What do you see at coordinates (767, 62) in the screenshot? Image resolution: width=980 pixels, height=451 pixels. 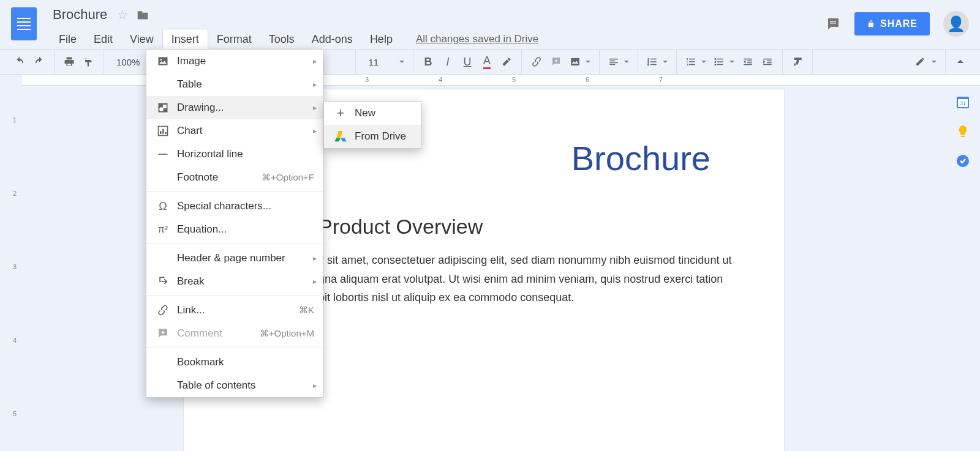 I see `increase-indent-button` at bounding box center [767, 62].